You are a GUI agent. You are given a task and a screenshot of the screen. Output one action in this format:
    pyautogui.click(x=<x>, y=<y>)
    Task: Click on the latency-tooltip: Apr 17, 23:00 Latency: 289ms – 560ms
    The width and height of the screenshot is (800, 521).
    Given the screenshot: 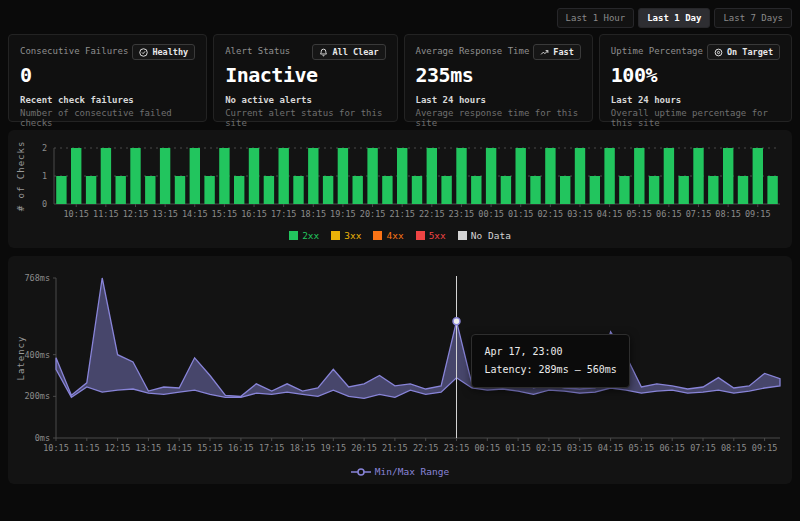 What is the action you would take?
    pyautogui.click(x=550, y=361)
    